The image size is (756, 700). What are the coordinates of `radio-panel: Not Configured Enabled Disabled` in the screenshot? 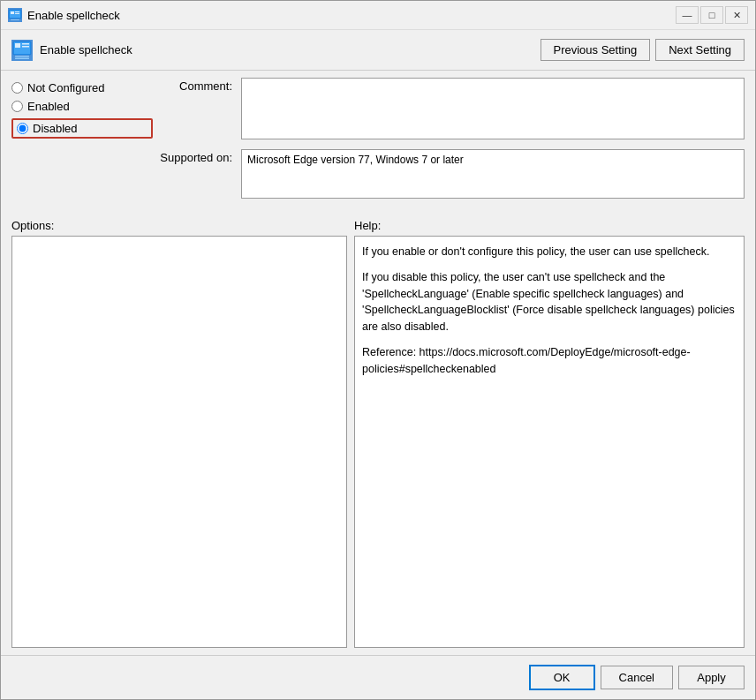 It's located at (82, 143).